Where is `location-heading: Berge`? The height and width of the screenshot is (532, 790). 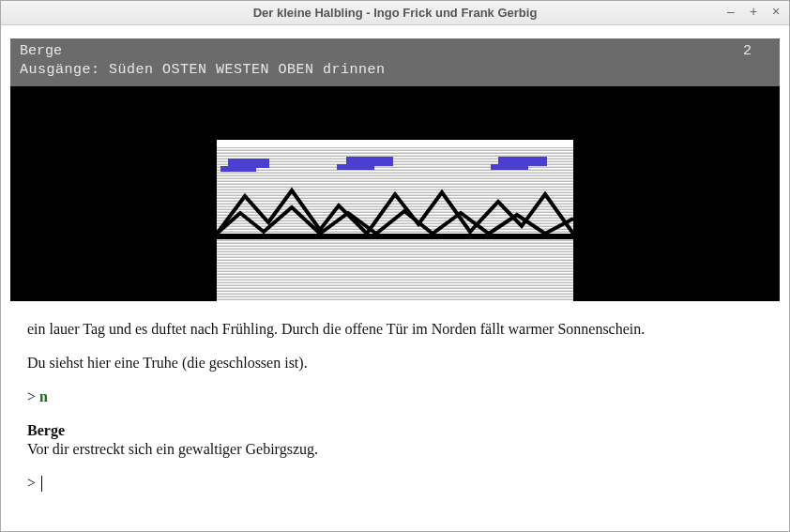
location-heading: Berge is located at coordinates (395, 431).